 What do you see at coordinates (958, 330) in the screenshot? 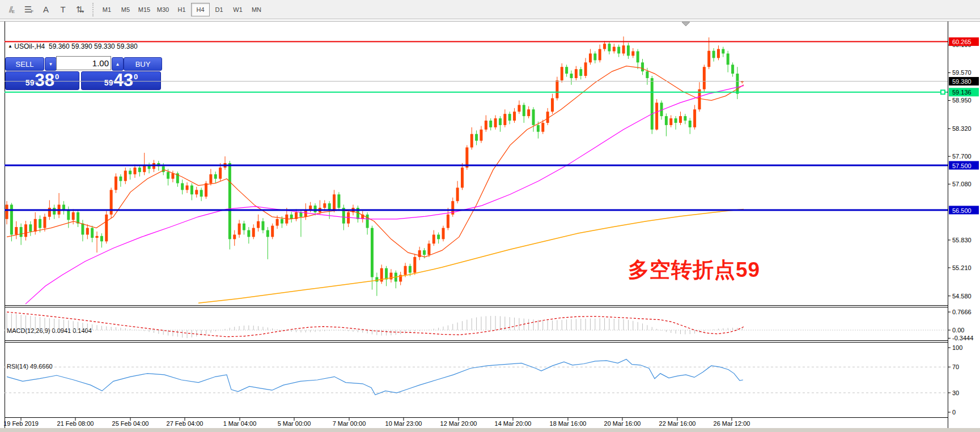
I see `macd-axis-label: 0.00` at bounding box center [958, 330].